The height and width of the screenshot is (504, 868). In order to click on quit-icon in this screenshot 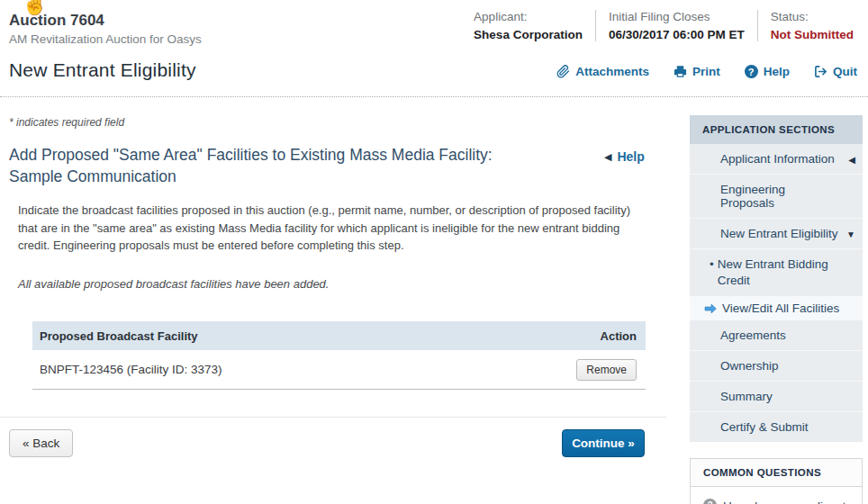, I will do `click(821, 72)`.